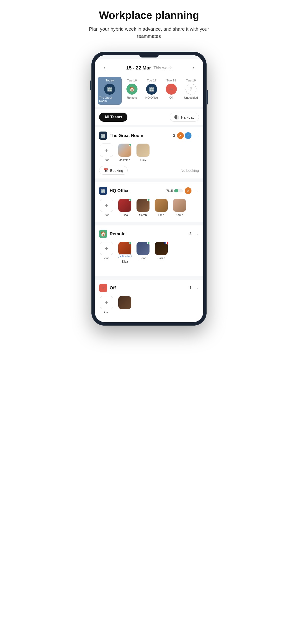 This screenshot has width=298, height=644. What do you see at coordinates (104, 68) in the screenshot?
I see `prev-arrow: ‹` at bounding box center [104, 68].